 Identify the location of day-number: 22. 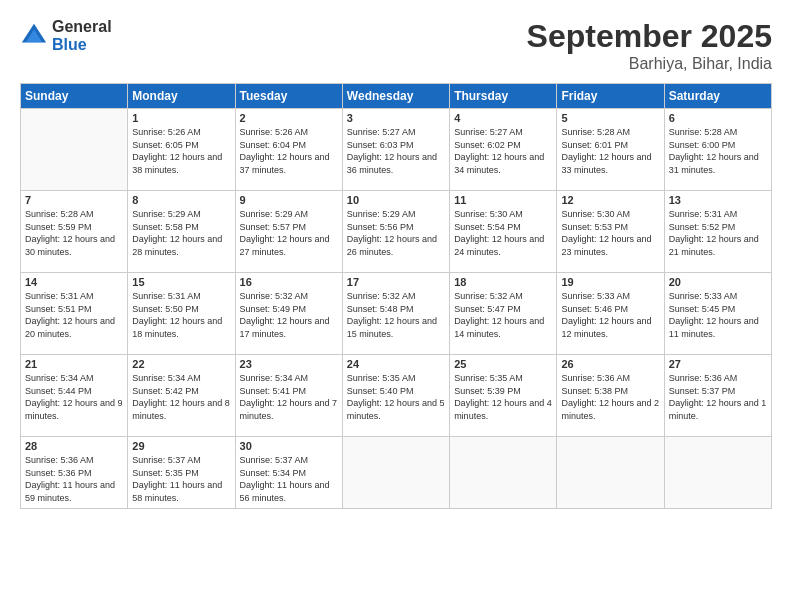
(181, 364).